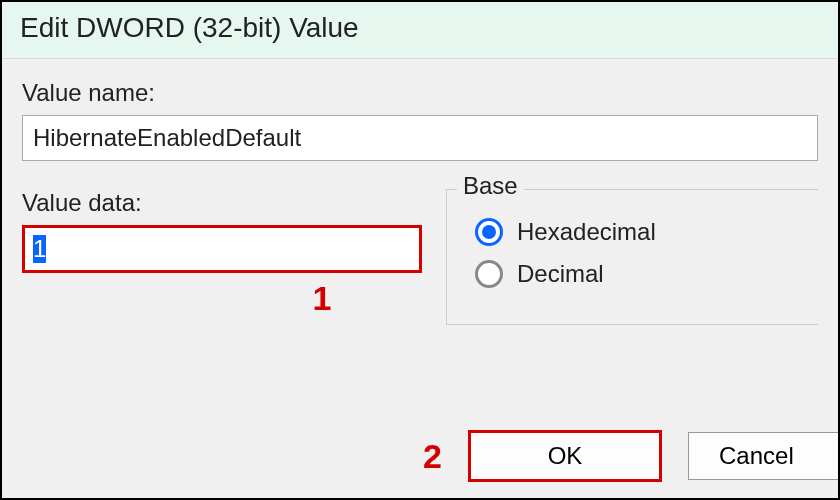 This screenshot has width=840, height=500. What do you see at coordinates (636, 274) in the screenshot?
I see `radio-decimal-row: Decimal` at bounding box center [636, 274].